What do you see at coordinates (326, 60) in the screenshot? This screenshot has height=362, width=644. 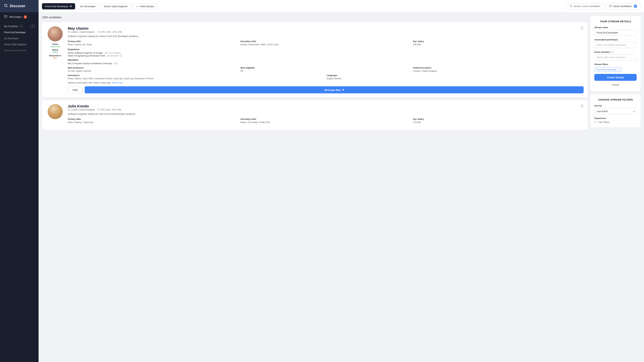 I see `education-title-may: Education` at bounding box center [326, 60].